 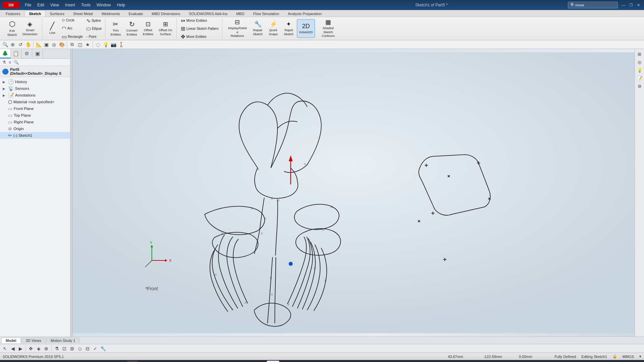 What do you see at coordinates (115, 28) in the screenshot?
I see `trim-entities-button: ✂ TrimEntities` at bounding box center [115, 28].